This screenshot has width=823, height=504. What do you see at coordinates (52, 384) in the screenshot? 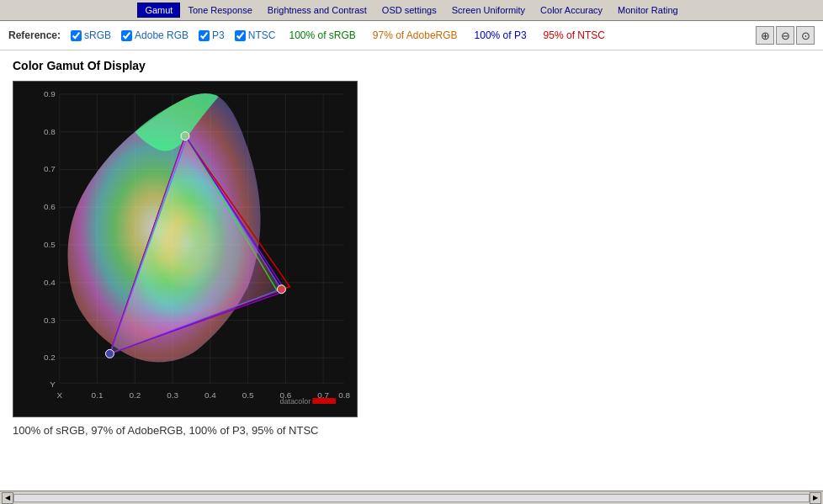
I see `svg-text: Y` at bounding box center [52, 384].